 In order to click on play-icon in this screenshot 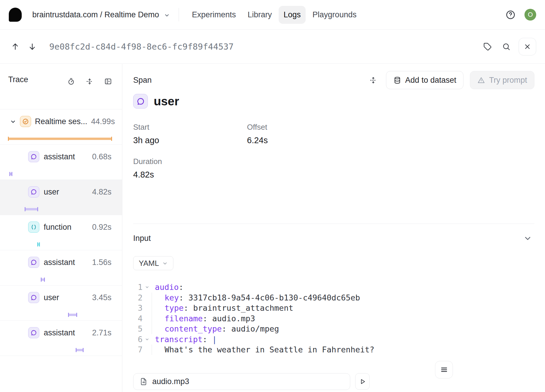, I will do `click(363, 381)`.